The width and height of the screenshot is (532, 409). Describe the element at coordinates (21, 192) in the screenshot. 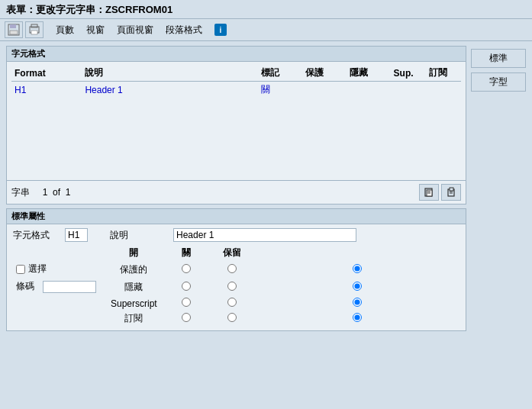

I see `pagination-label: 字串` at that location.